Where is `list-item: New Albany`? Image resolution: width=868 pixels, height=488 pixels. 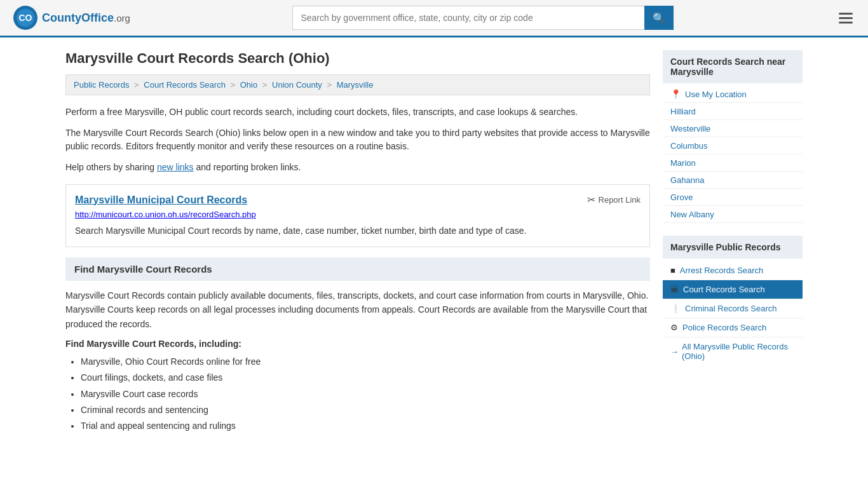 list-item: New Albany is located at coordinates (733, 215).